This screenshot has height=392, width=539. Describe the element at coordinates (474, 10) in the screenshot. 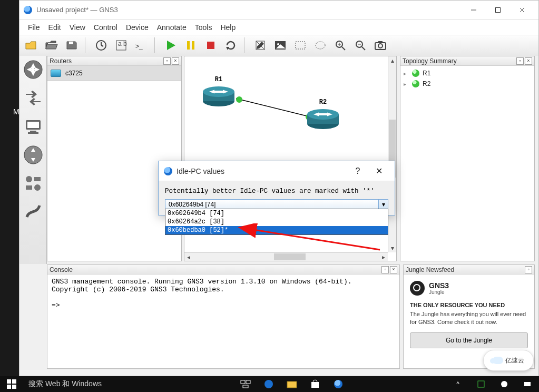

I see `minimize-button` at that location.